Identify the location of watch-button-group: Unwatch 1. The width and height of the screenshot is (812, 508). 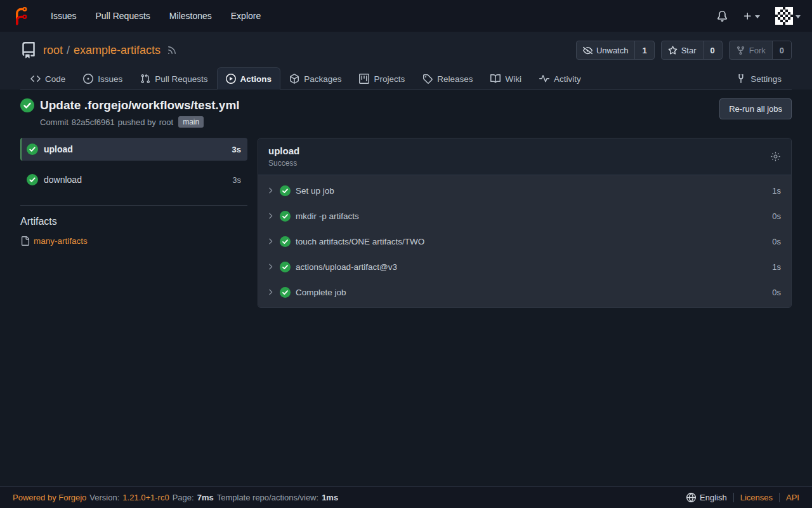
(615, 50).